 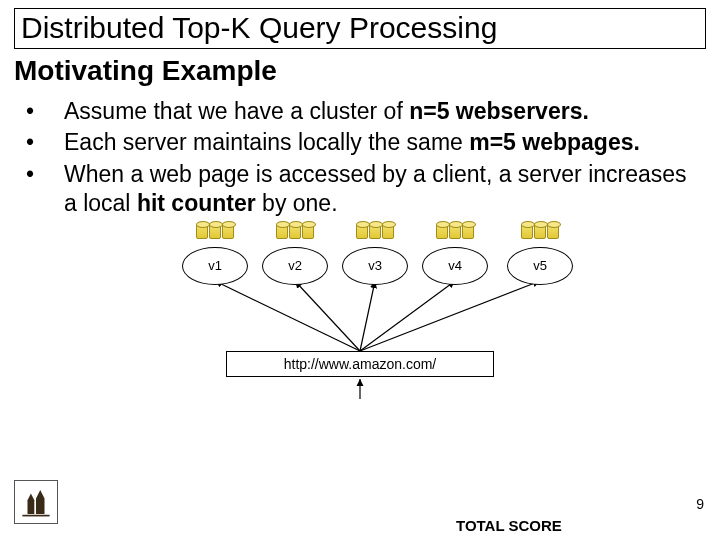 I want to click on server-label: v4, so click(x=455, y=266).